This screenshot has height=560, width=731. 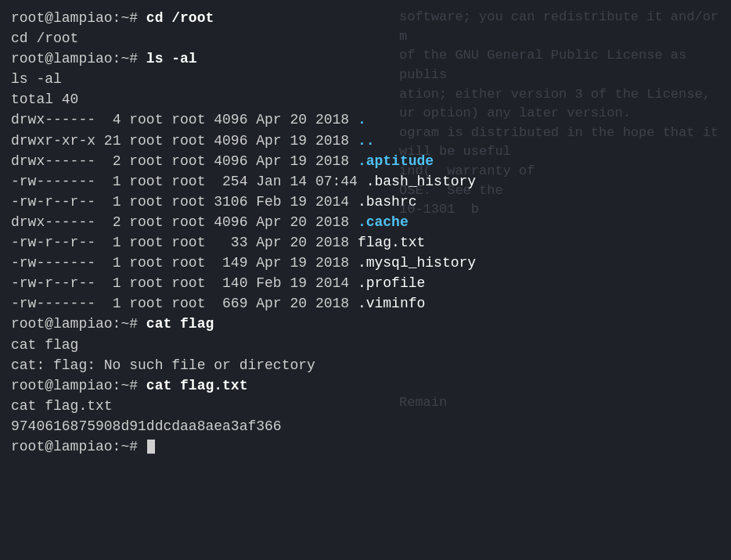 I want to click on terminal-line: drwx------ 2 root root 4096 Apr 19 2018 …, so click(x=366, y=161).